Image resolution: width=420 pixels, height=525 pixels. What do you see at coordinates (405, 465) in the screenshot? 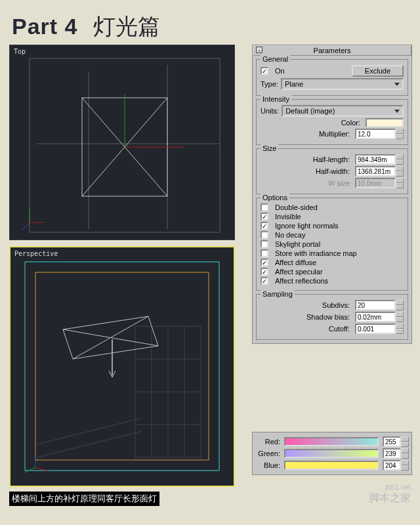
I see `spinner-blue` at bounding box center [405, 465].